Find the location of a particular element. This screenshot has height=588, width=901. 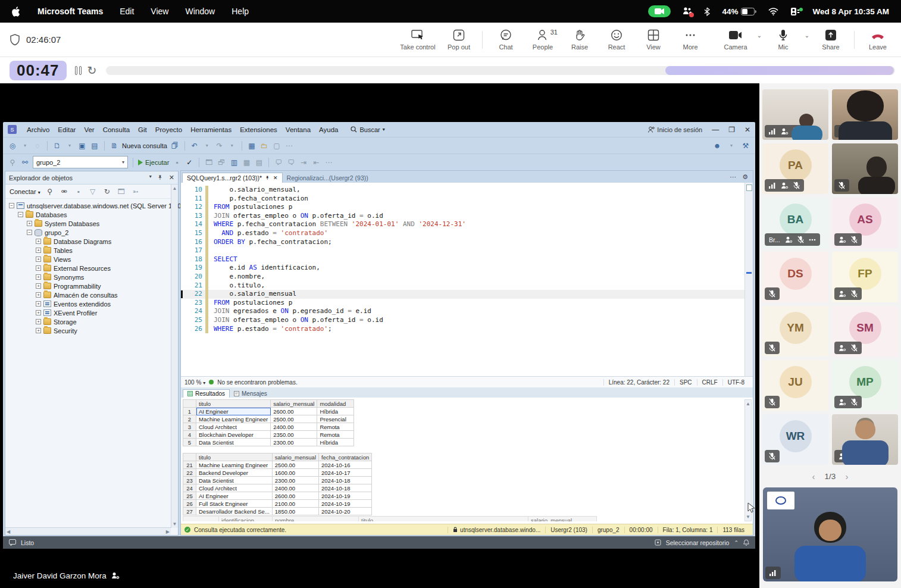

new-query-label: Nueva consulta is located at coordinates (145, 146).